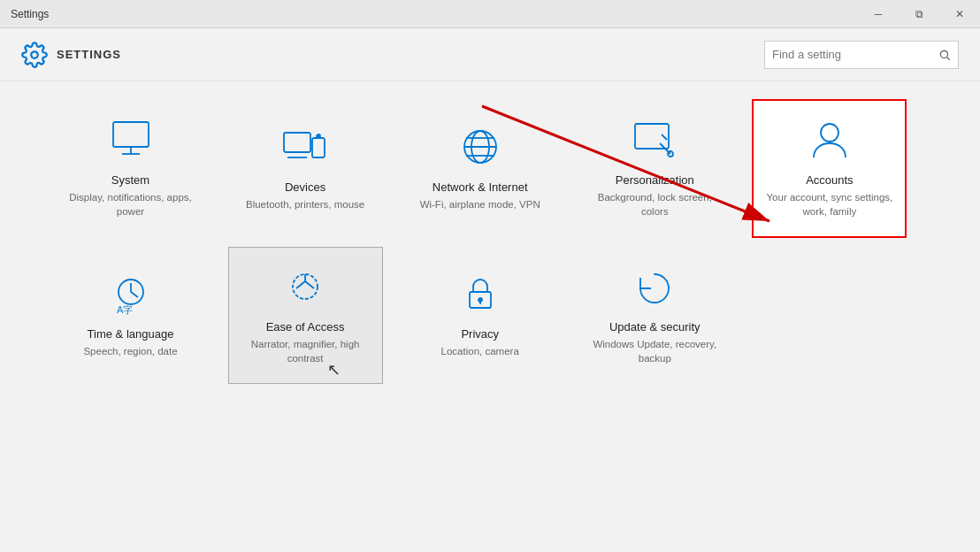 The width and height of the screenshot is (980, 552). I want to click on network-name: Network & Internet, so click(480, 188).